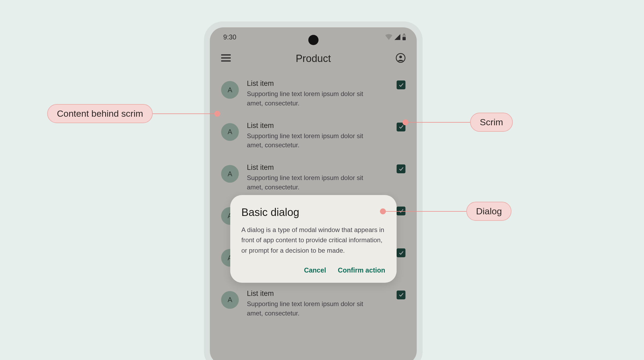  I want to click on dialog-actions: Cancel Confirm action, so click(313, 270).